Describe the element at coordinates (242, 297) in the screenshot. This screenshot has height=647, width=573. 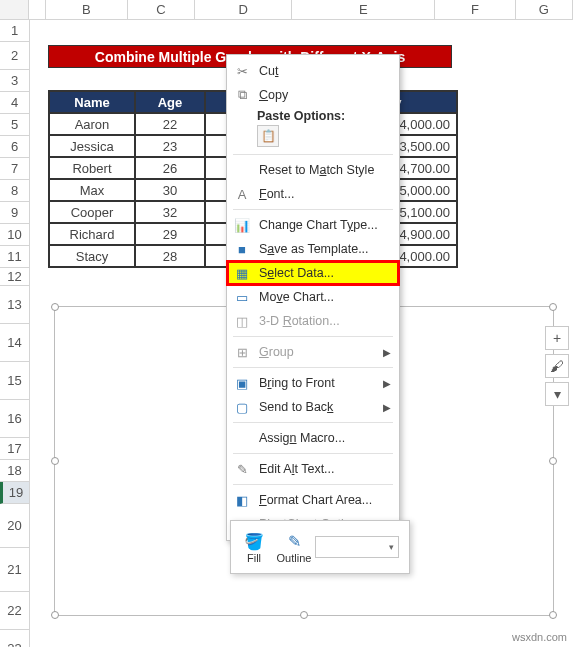
I see `move-chart-icon: ▭` at that location.